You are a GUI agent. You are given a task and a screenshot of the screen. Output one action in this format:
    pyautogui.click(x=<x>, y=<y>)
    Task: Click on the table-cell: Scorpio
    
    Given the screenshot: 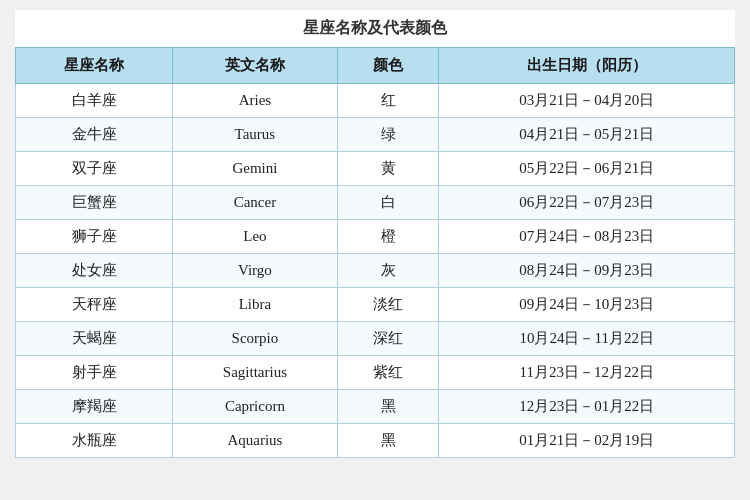 What is the action you would take?
    pyautogui.click(x=256, y=339)
    